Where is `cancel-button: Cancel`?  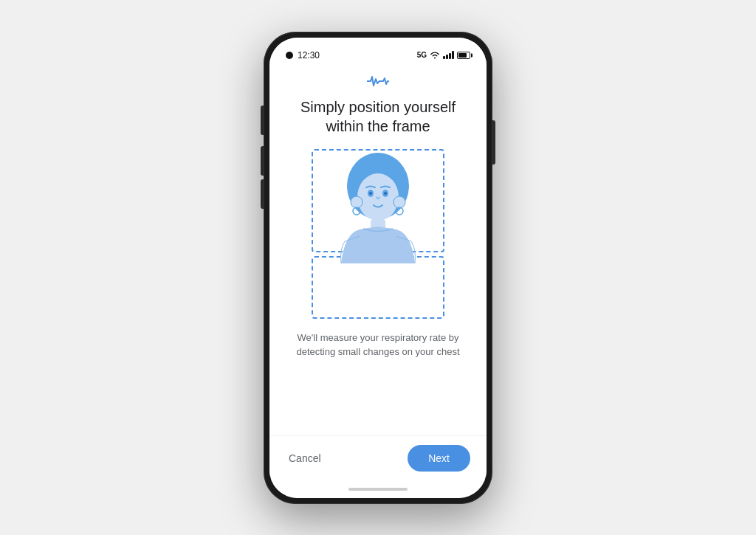
cancel-button: Cancel is located at coordinates (305, 458).